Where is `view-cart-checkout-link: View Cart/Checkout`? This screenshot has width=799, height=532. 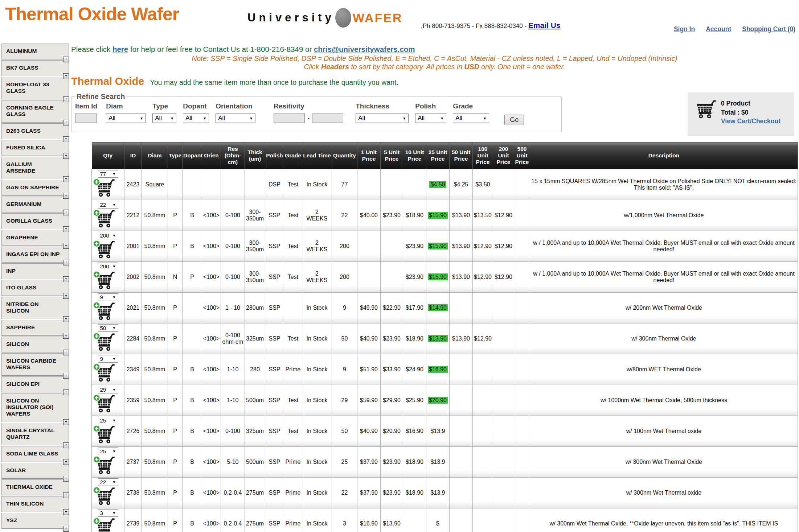 view-cart-checkout-link: View Cart/Checkout is located at coordinates (751, 121).